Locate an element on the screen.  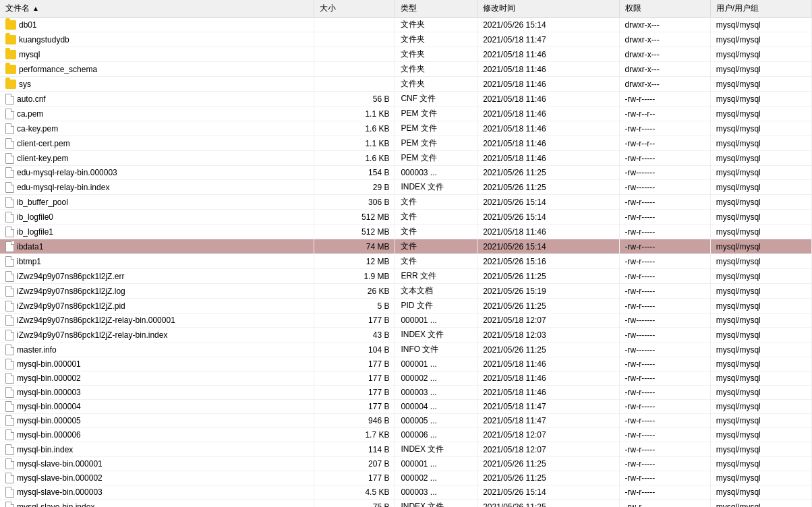
file-size: 512 MB is located at coordinates (355, 217).